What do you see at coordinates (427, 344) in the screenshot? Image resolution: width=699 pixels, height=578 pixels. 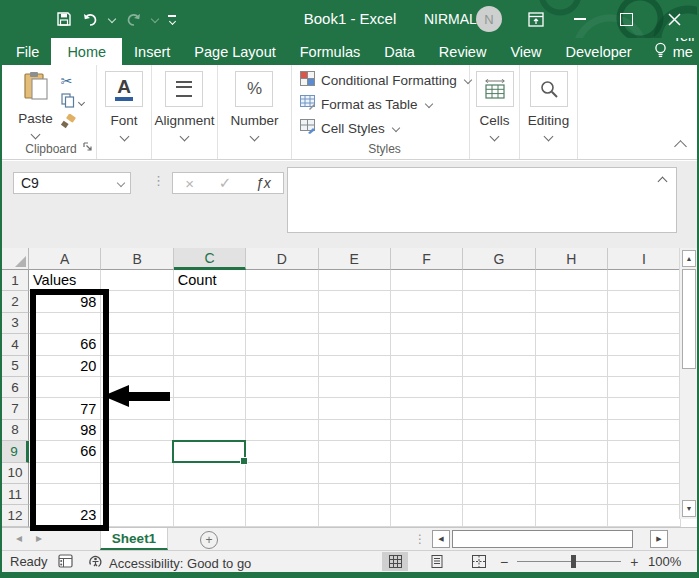 I see `cell-F4` at bounding box center [427, 344].